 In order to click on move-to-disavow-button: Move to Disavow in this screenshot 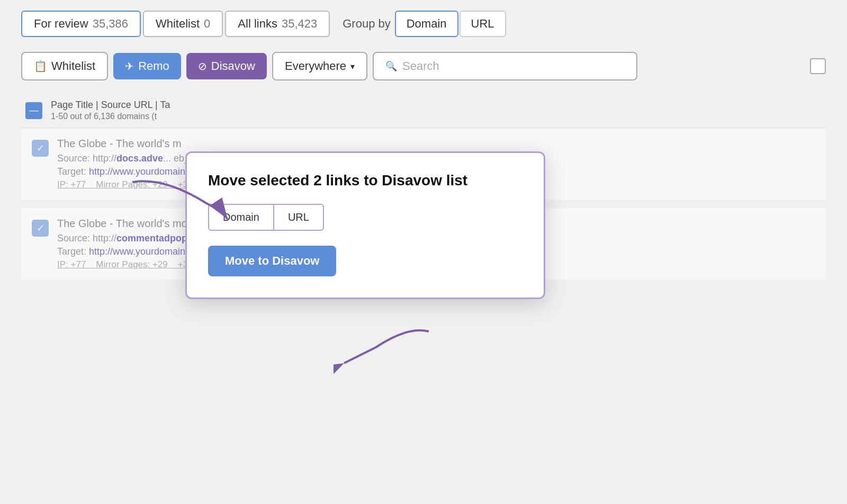, I will do `click(272, 261)`.